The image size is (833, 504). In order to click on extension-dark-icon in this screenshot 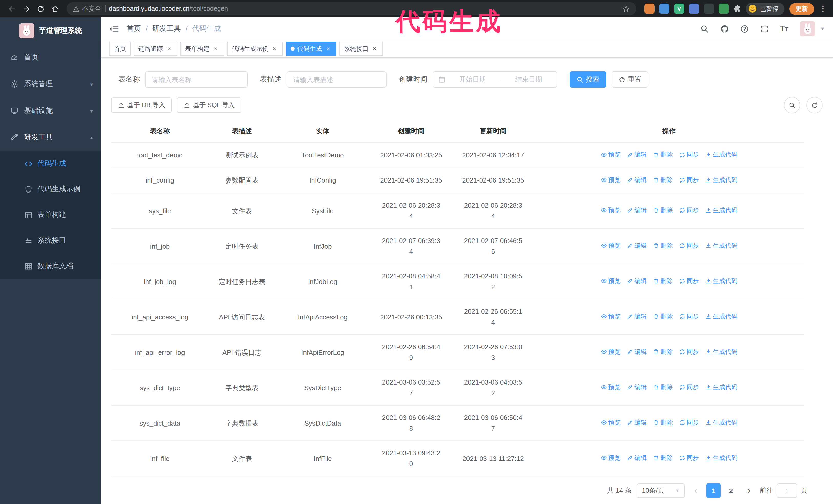, I will do `click(709, 9)`.